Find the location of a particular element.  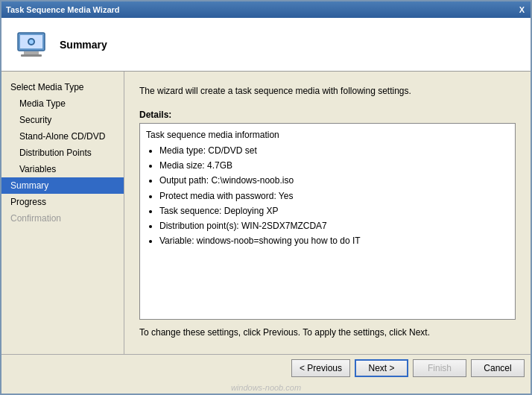

header-panel: Summary is located at coordinates (266, 45).